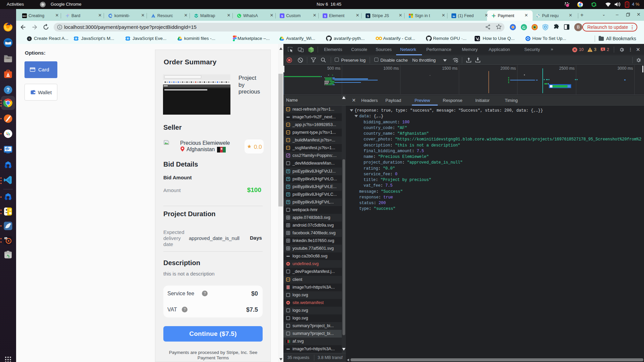  I want to click on svg-text: in, so click(454, 16).